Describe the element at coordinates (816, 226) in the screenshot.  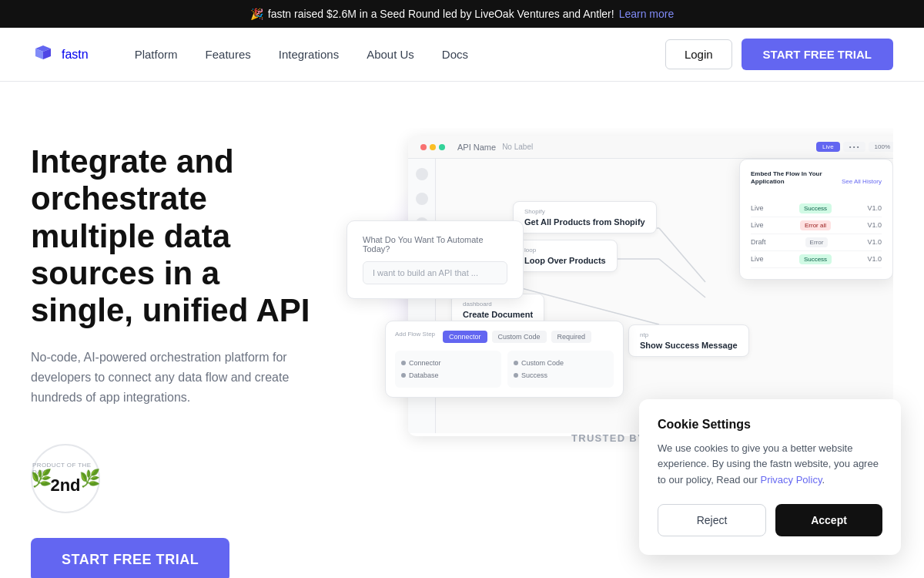
I see `history-row-2: Live Error all V1.0` at that location.